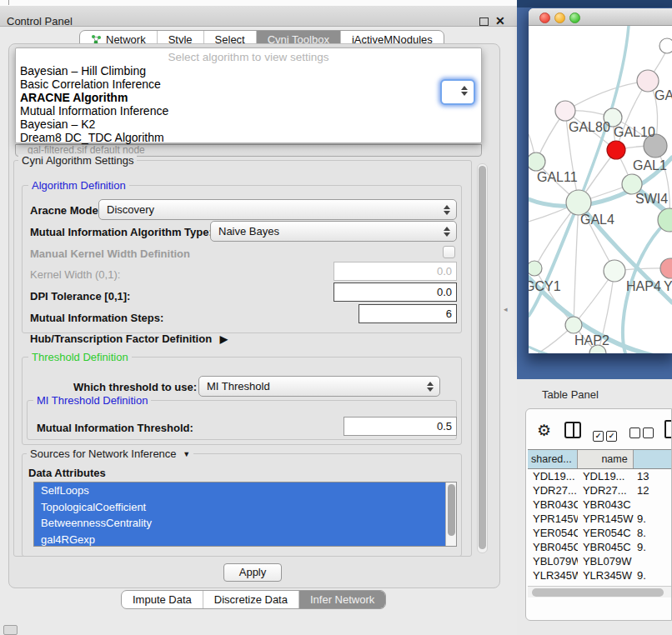 This screenshot has height=635, width=672. I want to click on apply-button: Apply, so click(253, 572).